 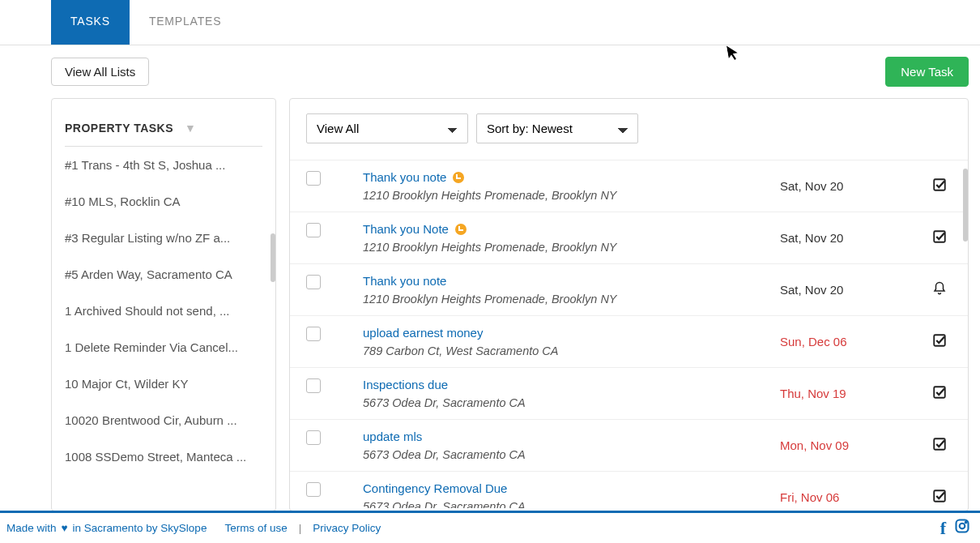 I want to click on sidebar-item: #1 Trans - 4th St S, Joshua ..., so click(x=164, y=165).